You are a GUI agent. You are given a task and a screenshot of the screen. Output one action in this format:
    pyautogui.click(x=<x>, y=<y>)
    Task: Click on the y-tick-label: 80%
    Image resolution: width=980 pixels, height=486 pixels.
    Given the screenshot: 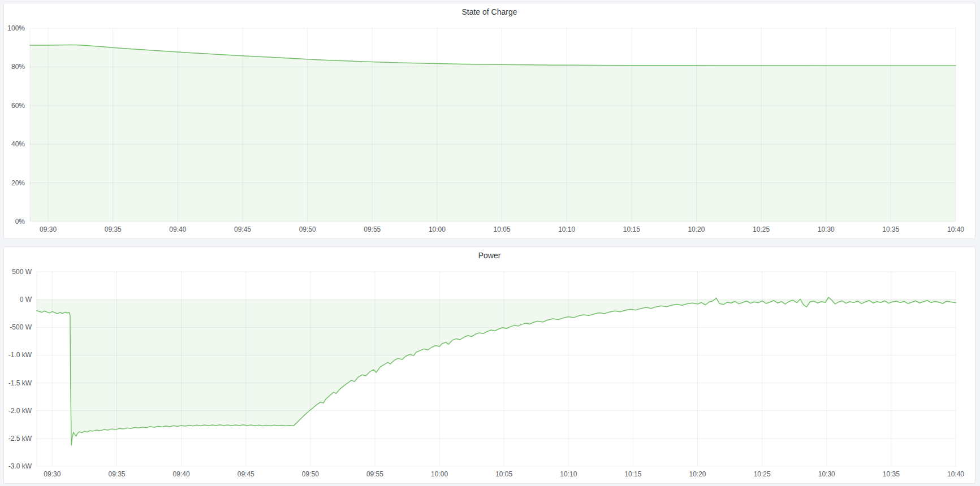 What is the action you would take?
    pyautogui.click(x=18, y=67)
    